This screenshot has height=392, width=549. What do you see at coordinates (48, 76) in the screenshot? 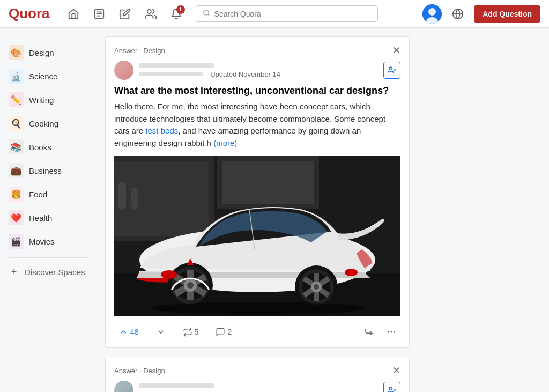
I see `sidebar-item-science: 🔬 Science` at bounding box center [48, 76].